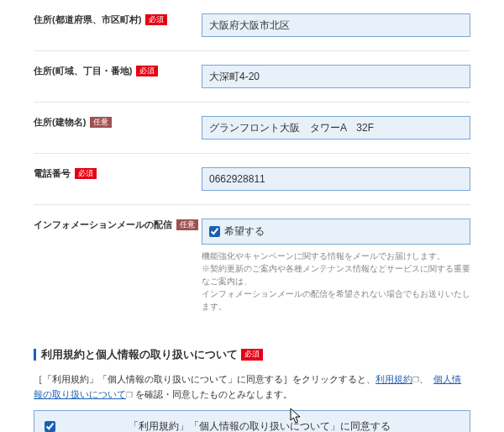 The image size is (504, 432). I want to click on terms-link: 利用規約, so click(394, 379).